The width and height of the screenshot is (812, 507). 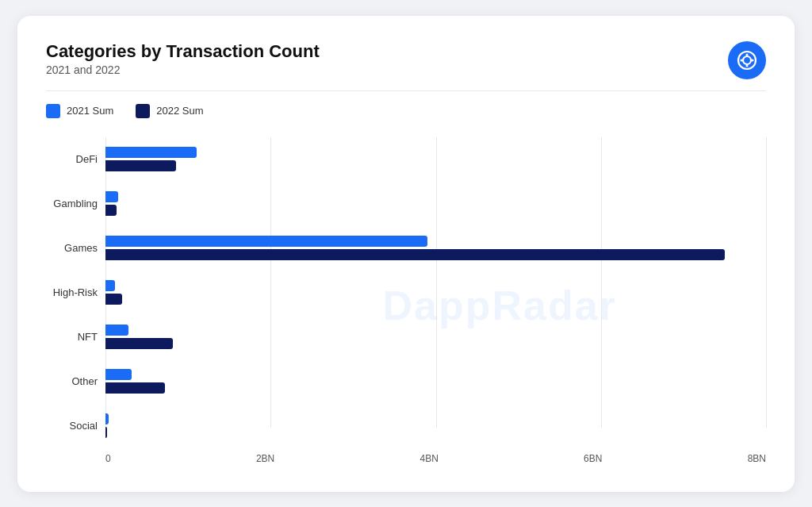 What do you see at coordinates (179, 111) in the screenshot?
I see `legend-label-2022: 2022 Sum` at bounding box center [179, 111].